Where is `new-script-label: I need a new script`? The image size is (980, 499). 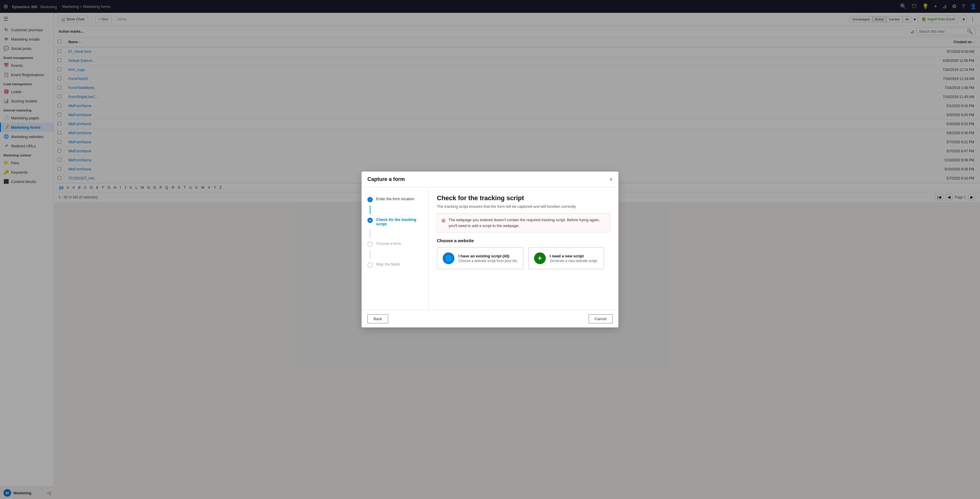
new-script-label: I need a new script is located at coordinates (574, 256).